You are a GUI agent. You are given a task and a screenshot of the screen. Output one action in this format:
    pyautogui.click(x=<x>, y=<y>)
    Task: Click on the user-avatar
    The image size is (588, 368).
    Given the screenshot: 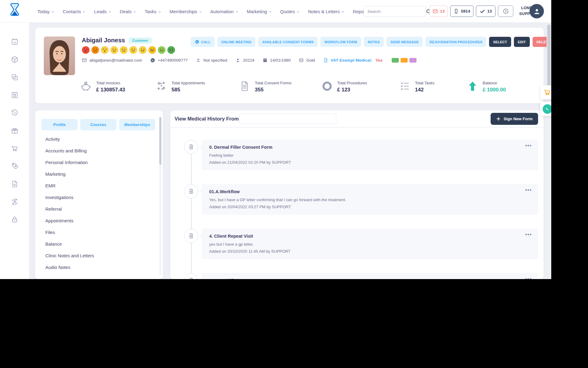 What is the action you would take?
    pyautogui.click(x=537, y=11)
    